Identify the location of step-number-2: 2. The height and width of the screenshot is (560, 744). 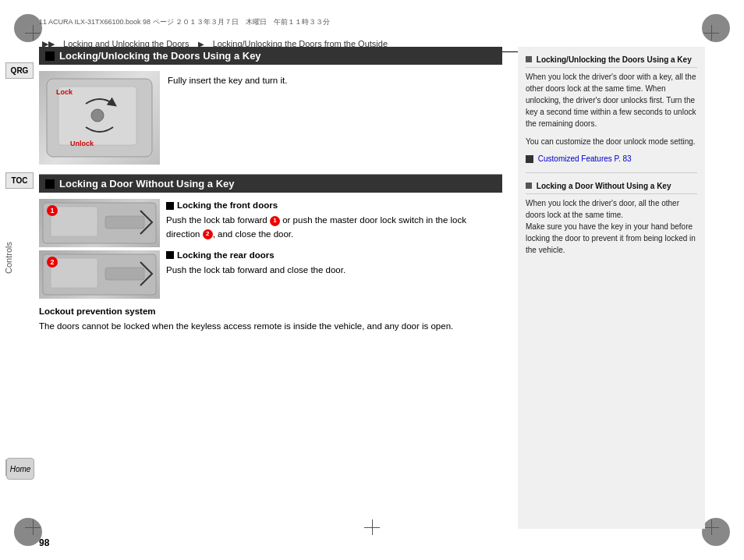
(52, 262).